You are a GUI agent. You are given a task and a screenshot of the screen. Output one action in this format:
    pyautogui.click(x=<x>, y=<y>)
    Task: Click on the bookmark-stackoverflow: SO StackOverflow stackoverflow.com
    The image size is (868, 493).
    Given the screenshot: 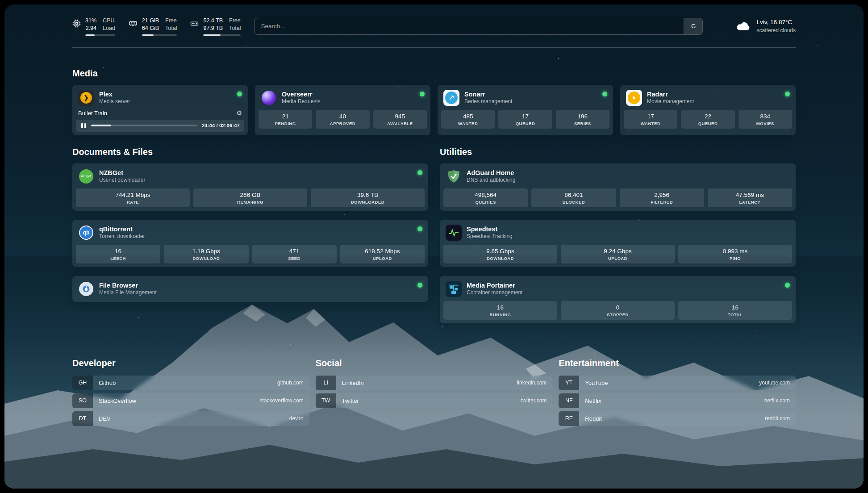 What is the action you would take?
    pyautogui.click(x=191, y=401)
    